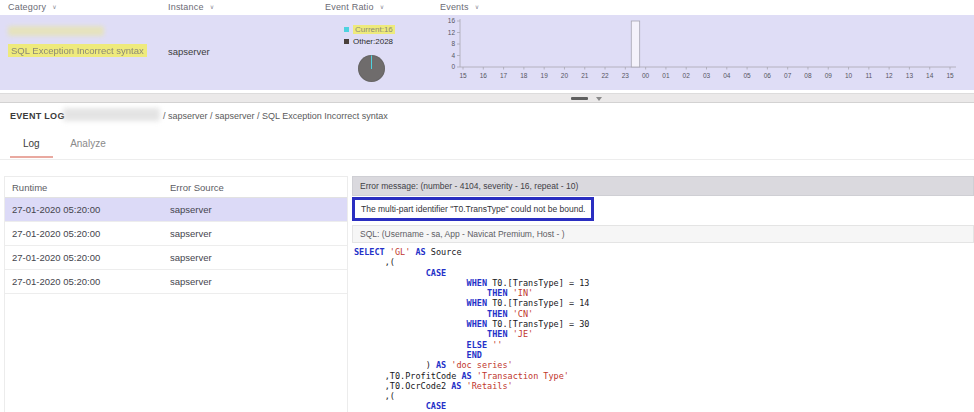  What do you see at coordinates (453, 66) in the screenshot?
I see `svg-text: 0` at bounding box center [453, 66].